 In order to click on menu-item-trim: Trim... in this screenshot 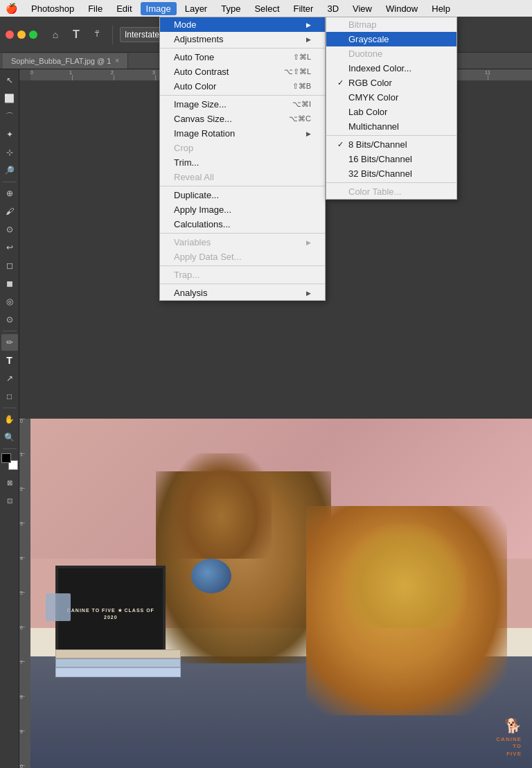, I will do `click(242, 162)`.